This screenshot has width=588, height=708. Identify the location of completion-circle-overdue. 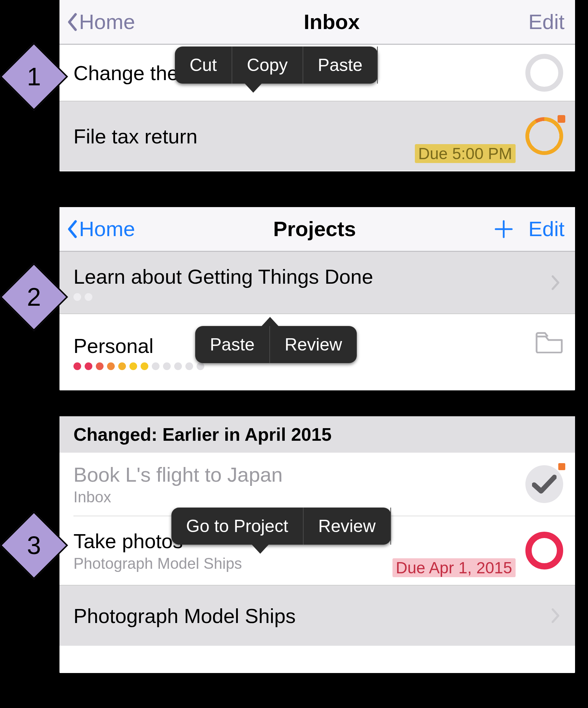
(544, 551).